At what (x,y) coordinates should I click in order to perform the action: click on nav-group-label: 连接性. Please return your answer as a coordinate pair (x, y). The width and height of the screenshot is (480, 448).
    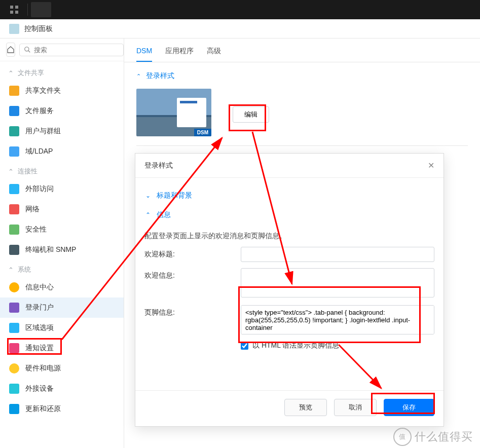
    Looking at the image, I should click on (27, 171).